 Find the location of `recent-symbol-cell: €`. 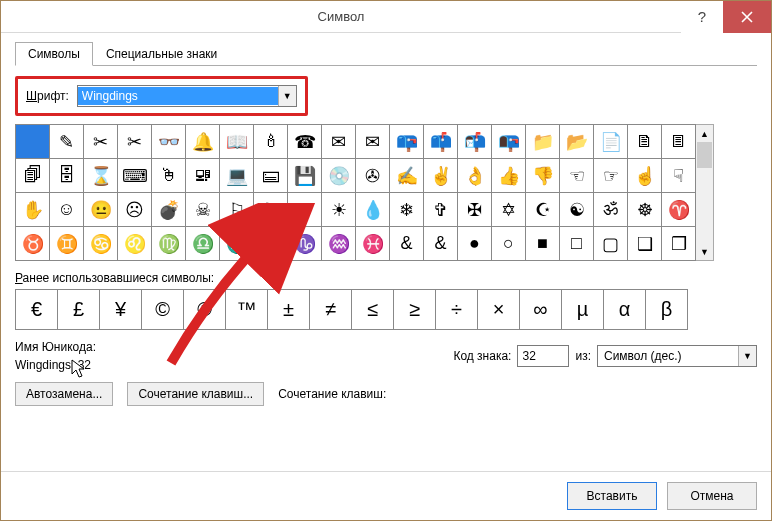

recent-symbol-cell: € is located at coordinates (37, 310).